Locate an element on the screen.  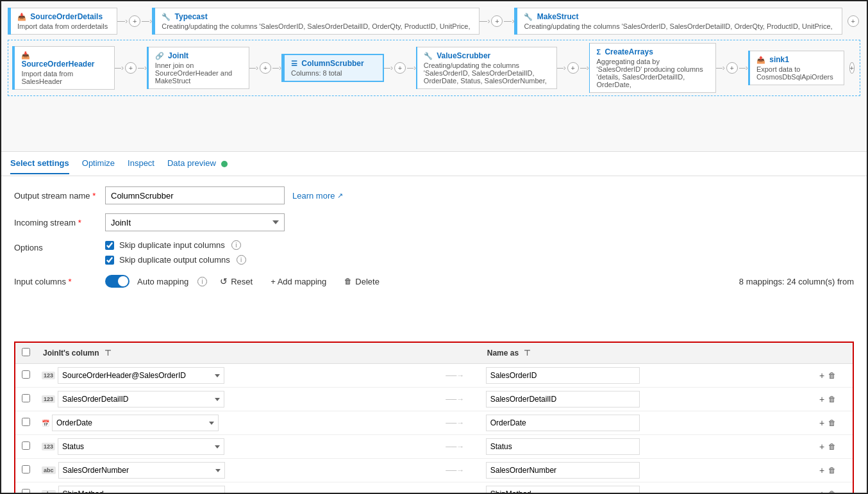
node-typecast: 🔧 Typecast Creating/updating the columns… is located at coordinates (315, 21).